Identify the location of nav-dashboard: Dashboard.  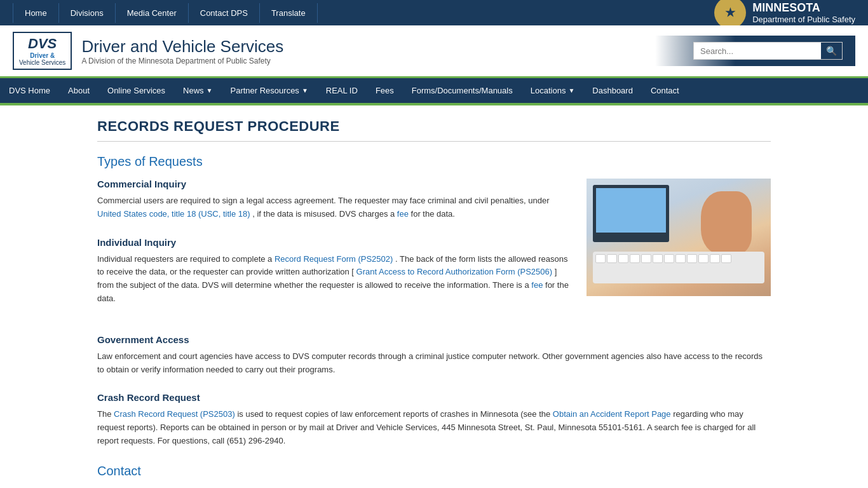
(613, 90).